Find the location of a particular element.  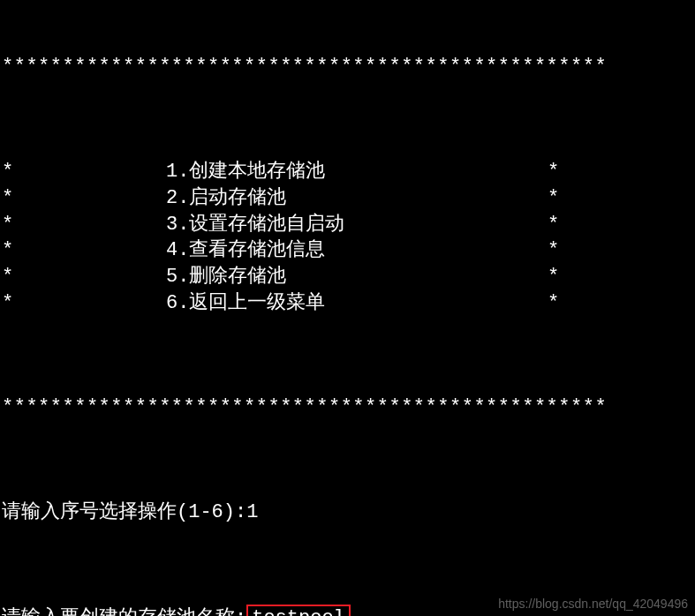

menu-item-3: 3.设置存储池自启动 is located at coordinates (179, 225).